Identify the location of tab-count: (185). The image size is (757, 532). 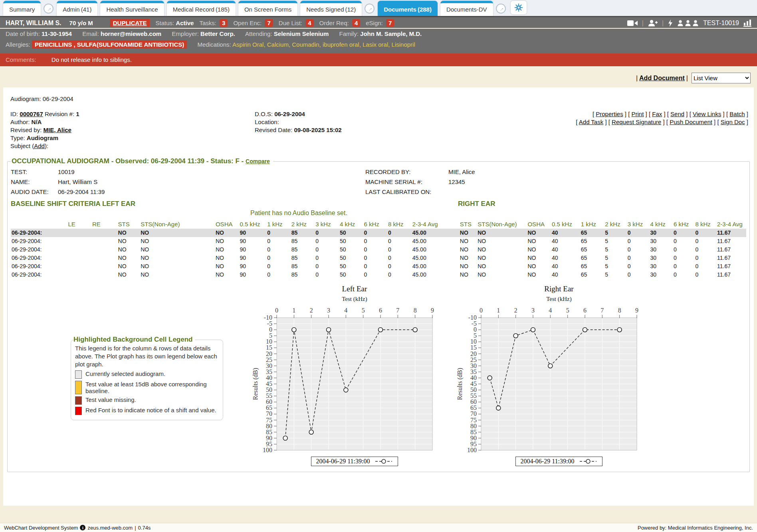
(223, 10).